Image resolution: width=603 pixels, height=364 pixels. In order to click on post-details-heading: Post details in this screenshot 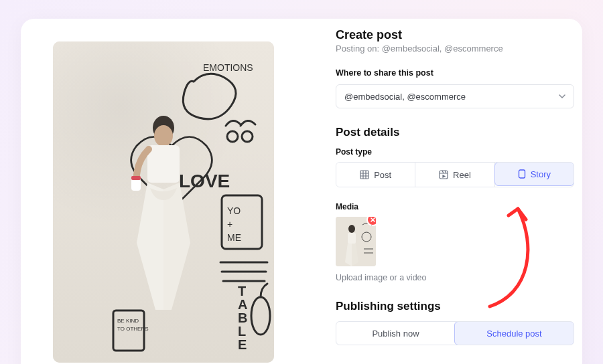, I will do `click(455, 132)`.